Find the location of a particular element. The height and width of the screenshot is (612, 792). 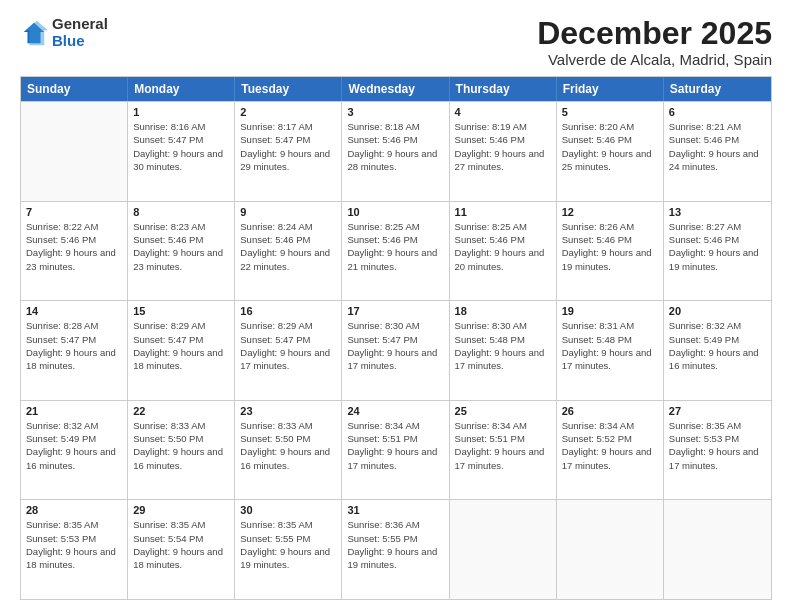

day-number: 27 is located at coordinates (718, 411).